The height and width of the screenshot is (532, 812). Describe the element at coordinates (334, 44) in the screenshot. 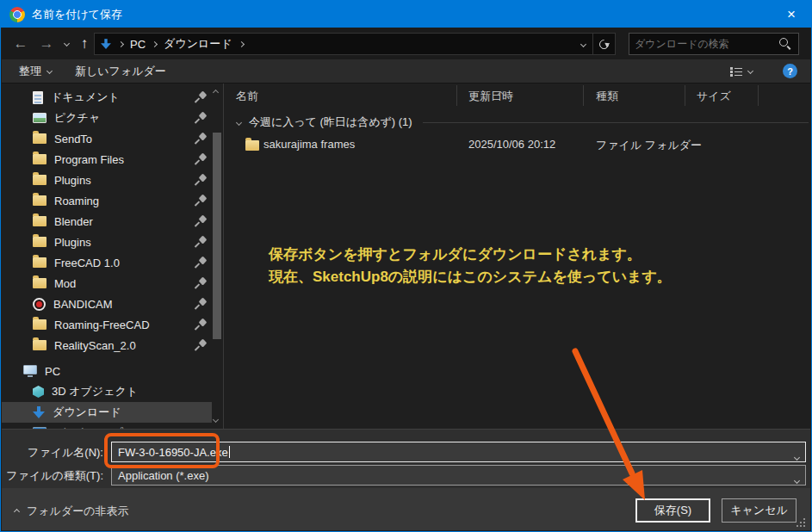

I see `breadcrumb: PC ダウンロード` at that location.